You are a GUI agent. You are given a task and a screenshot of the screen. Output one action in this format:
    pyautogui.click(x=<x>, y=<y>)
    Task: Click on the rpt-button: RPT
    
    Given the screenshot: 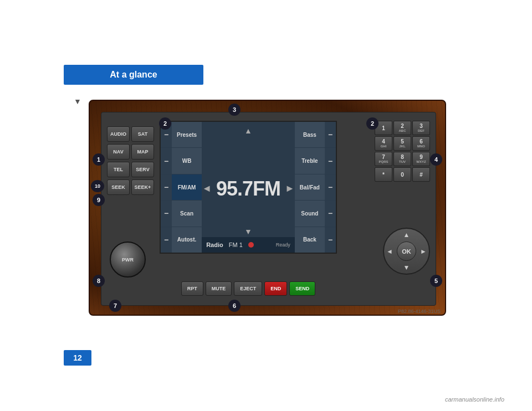 What is the action you would take?
    pyautogui.click(x=192, y=289)
    